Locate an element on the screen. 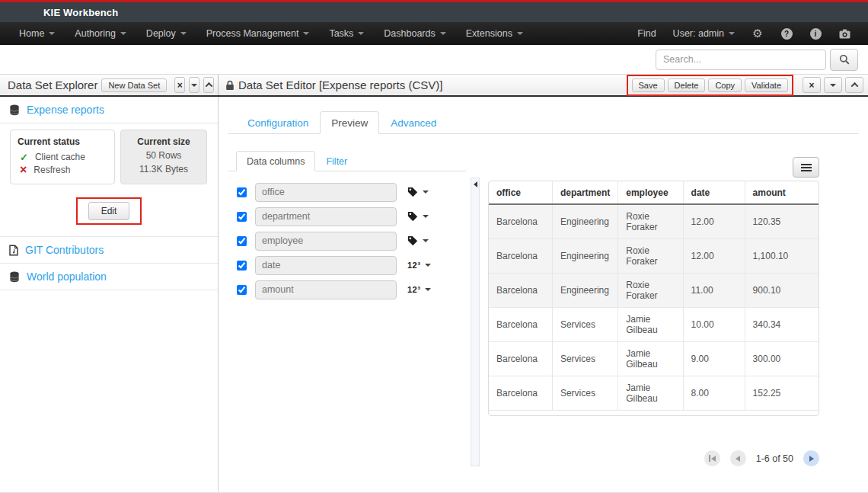  table-row: Barcelona Services Jamie Gilbeau 9.00 30… is located at coordinates (653, 360).